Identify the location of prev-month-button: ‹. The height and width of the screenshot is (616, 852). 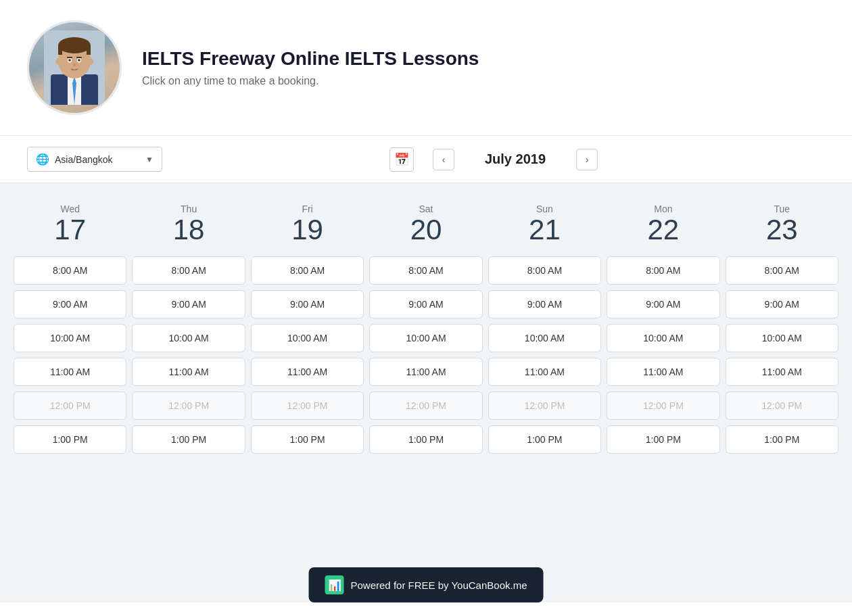
(444, 160).